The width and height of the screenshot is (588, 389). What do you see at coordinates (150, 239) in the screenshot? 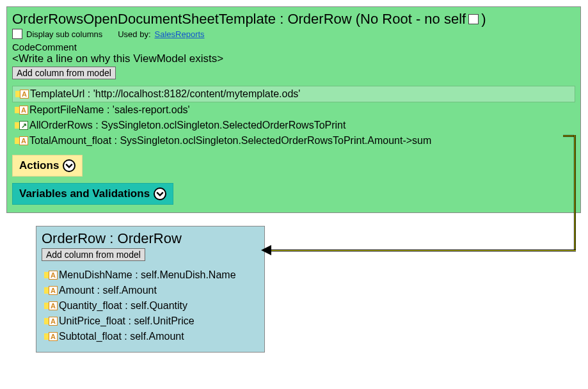
I see `child-title: OrderRow` at bounding box center [150, 239].